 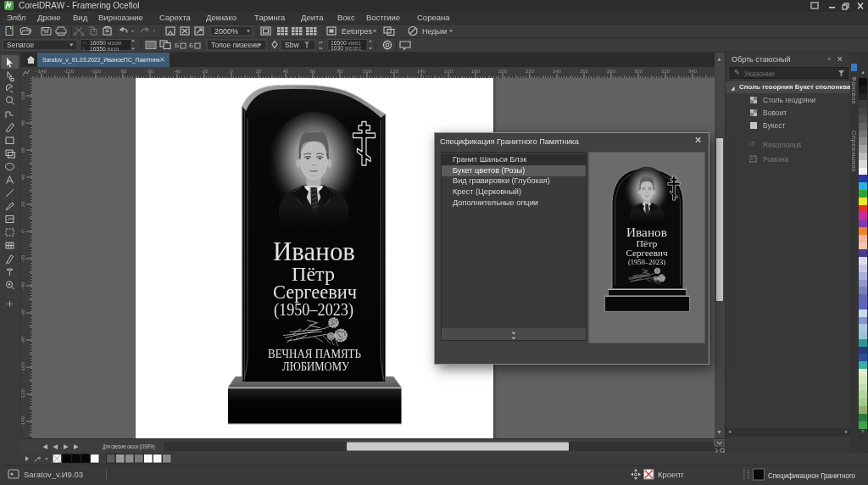 I want to click on svg-text: -80, so click(x=124, y=71).